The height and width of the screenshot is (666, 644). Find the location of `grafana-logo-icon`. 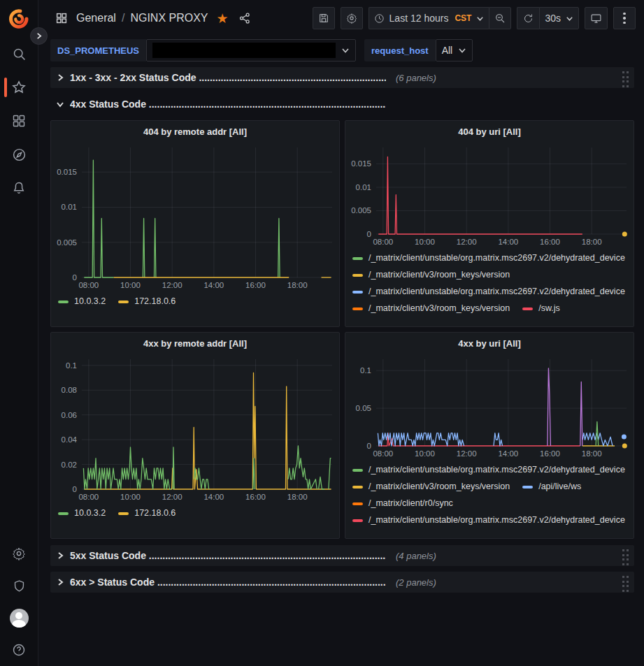

grafana-logo-icon is located at coordinates (19, 19).